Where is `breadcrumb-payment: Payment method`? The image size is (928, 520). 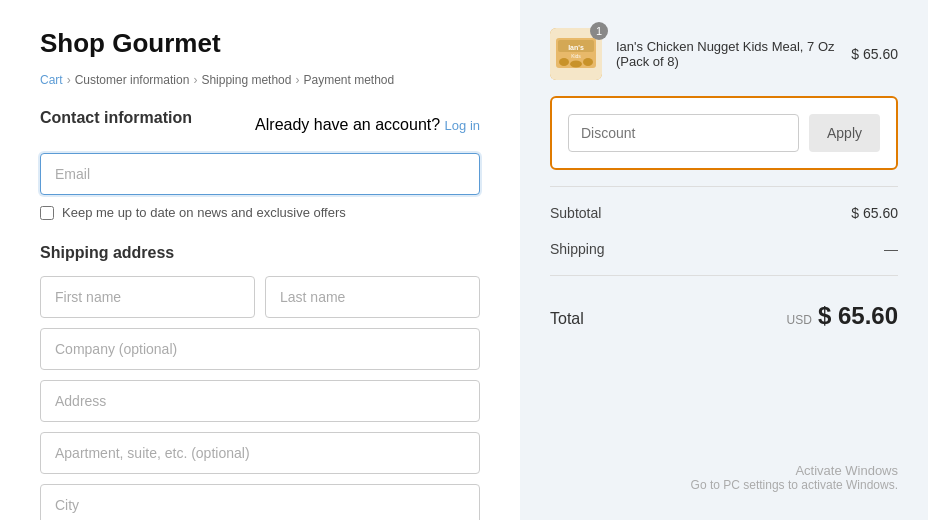
breadcrumb-payment: Payment method is located at coordinates (348, 80).